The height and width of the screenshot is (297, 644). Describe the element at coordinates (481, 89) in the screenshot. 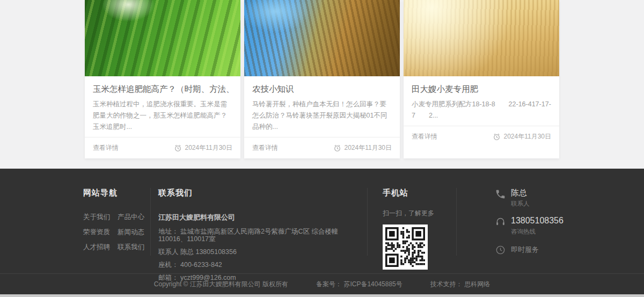

I see `card-title: 田大嫂小麦专用肥` at that location.